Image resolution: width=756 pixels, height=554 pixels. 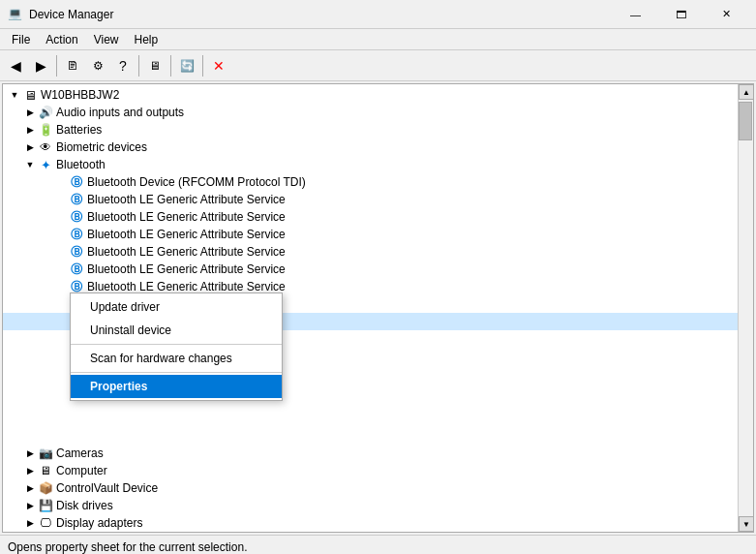 I want to click on display-label: Display adapters, so click(x=99, y=523).